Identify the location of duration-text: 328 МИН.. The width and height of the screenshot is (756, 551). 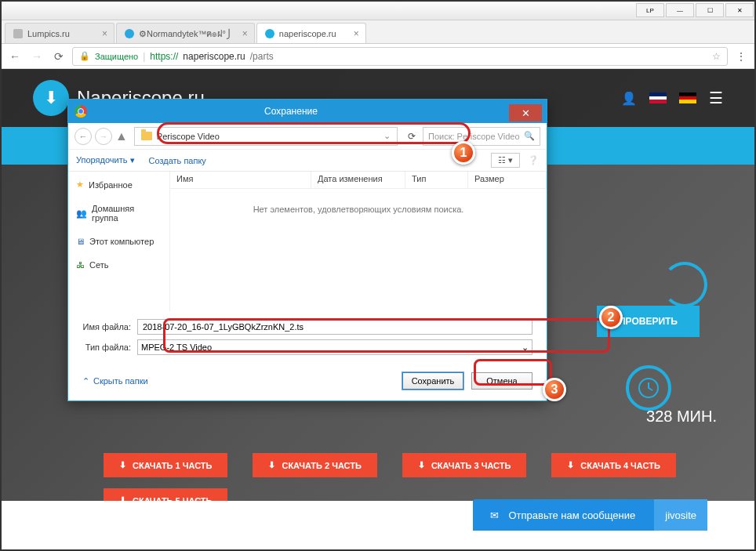
(681, 417).